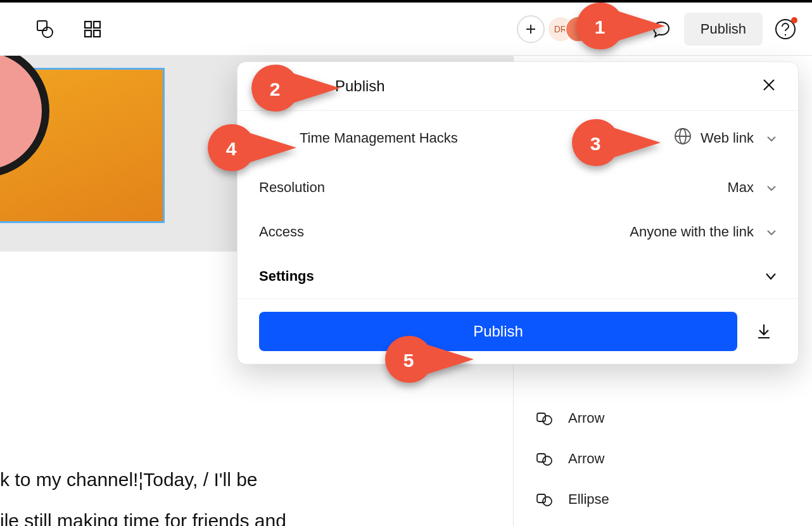 Image resolution: width=812 pixels, height=526 pixels. I want to click on comments-icon, so click(661, 29).